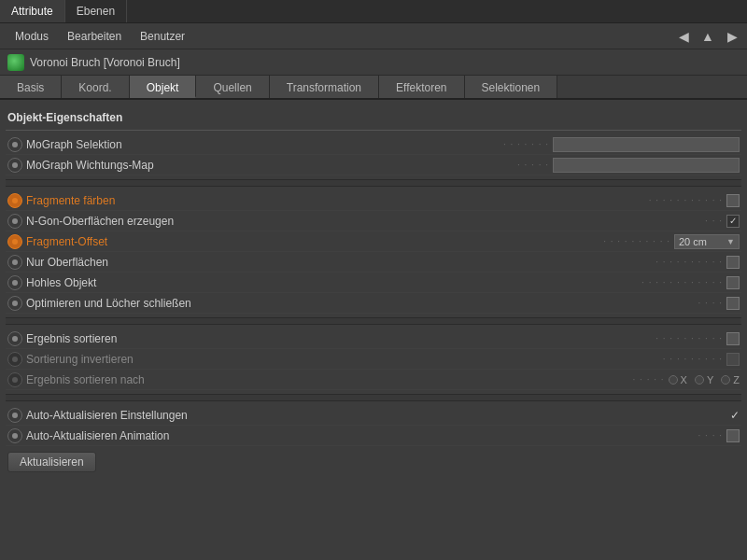 The width and height of the screenshot is (747, 560). Describe the element at coordinates (341, 262) in the screenshot. I see `label-nur-oberflachen: Nur Oberflächen` at that location.